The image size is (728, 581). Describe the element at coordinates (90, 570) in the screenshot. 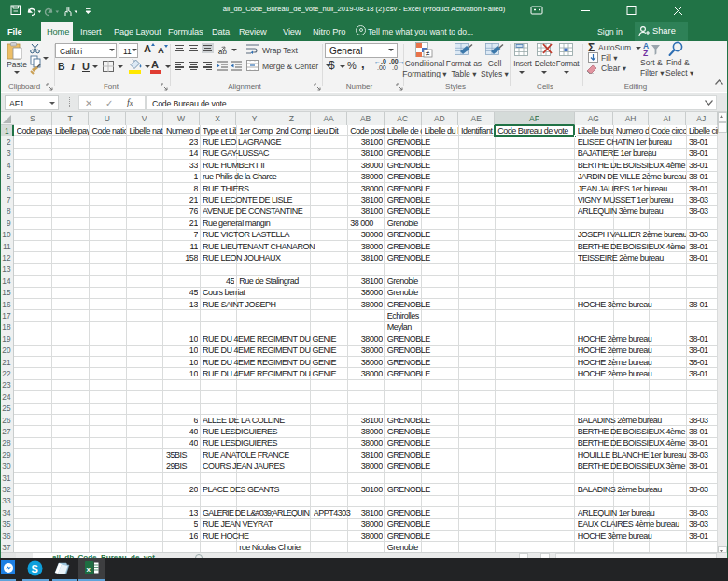

I see `svg-text: x` at that location.